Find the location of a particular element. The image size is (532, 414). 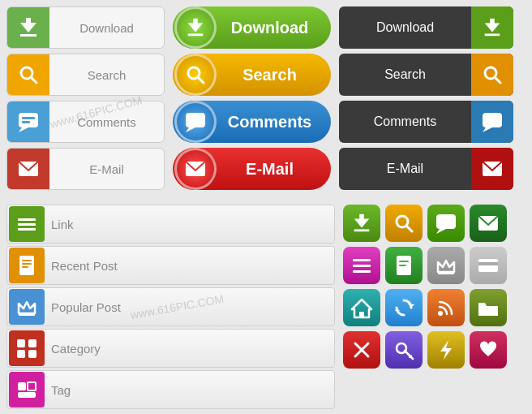

mail-icon is located at coordinates (28, 169).